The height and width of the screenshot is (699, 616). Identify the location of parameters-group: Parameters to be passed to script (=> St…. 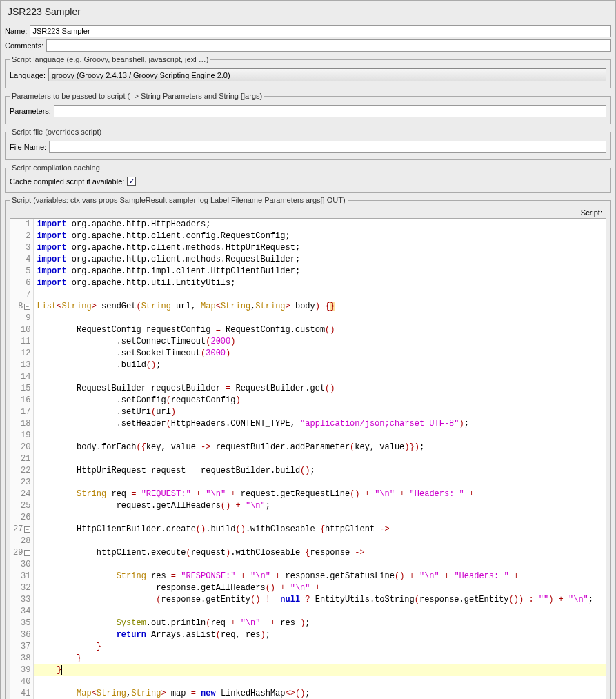
(308, 108).